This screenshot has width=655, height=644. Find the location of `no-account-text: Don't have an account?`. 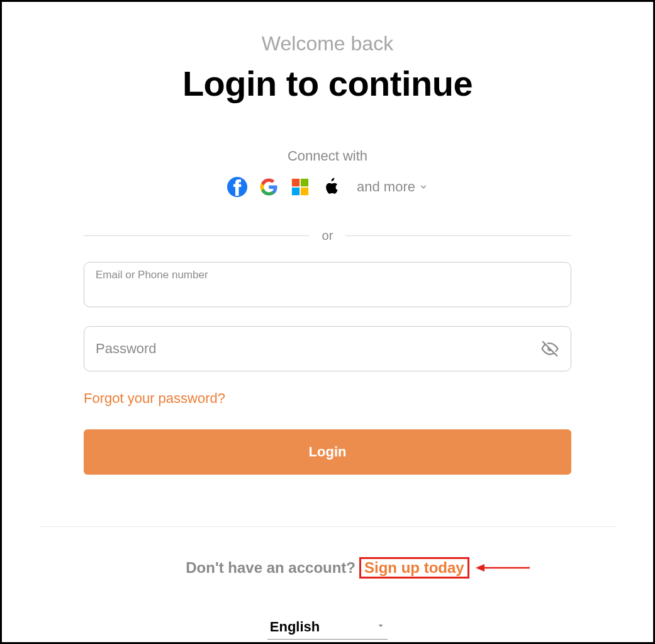

no-account-text: Don't have an account? is located at coordinates (271, 568).